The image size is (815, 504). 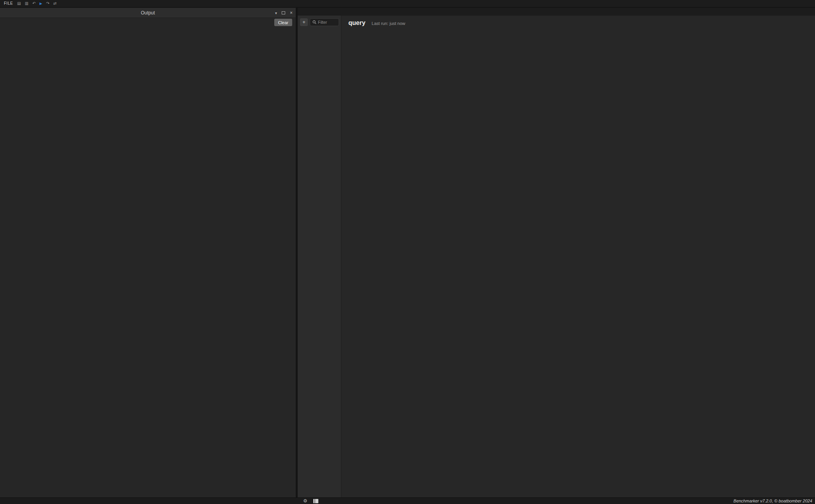 What do you see at coordinates (316, 501) in the screenshot?
I see `log-book-icon` at bounding box center [316, 501].